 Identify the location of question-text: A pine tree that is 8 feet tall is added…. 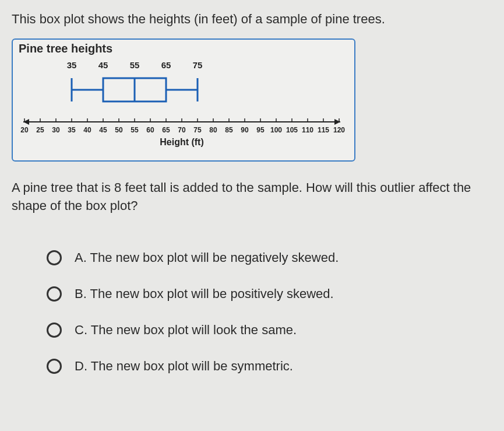
(252, 197).